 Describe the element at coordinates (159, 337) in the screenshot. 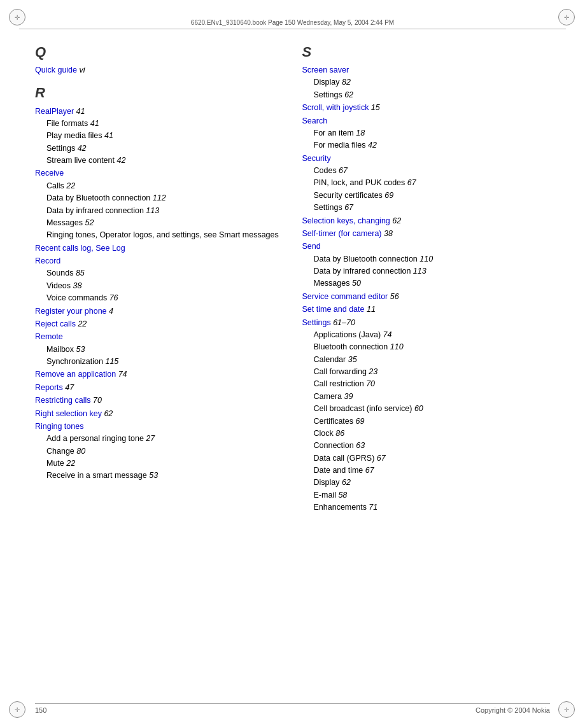

I see `index-entry-main: Remote` at that location.